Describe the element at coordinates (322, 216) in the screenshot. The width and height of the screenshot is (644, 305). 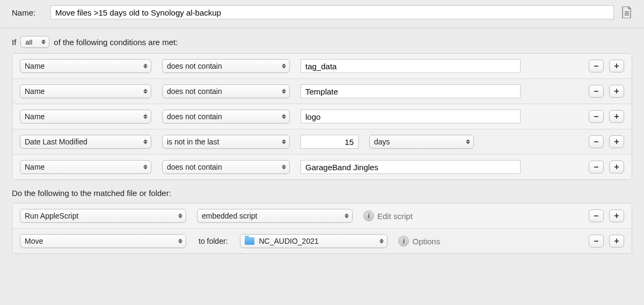
I see `action-row: Run AppleScript embedded script i Edit s…` at that location.